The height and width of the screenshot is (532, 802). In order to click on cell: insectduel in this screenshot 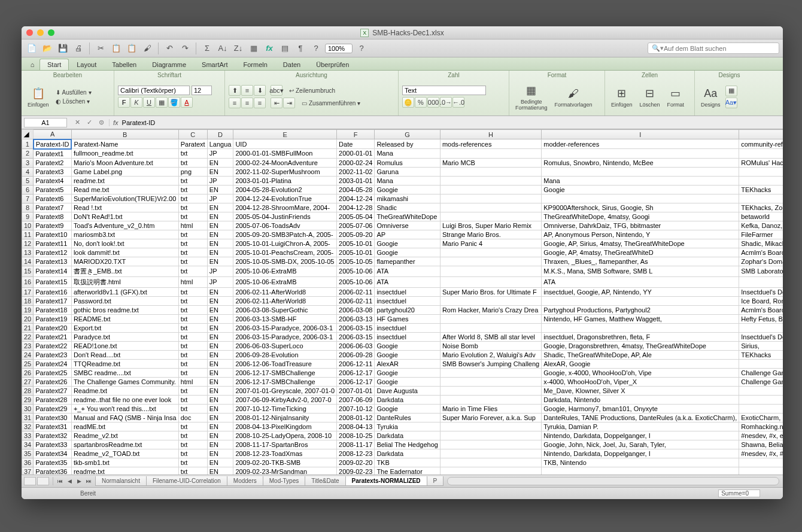, I will do `click(408, 336)`.